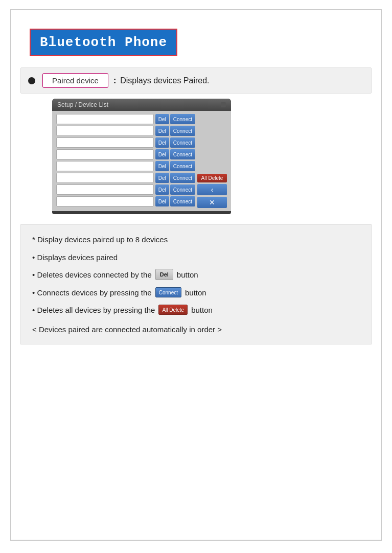 This screenshot has height=553, width=392. I want to click on connect-button-7: Connect, so click(183, 190).